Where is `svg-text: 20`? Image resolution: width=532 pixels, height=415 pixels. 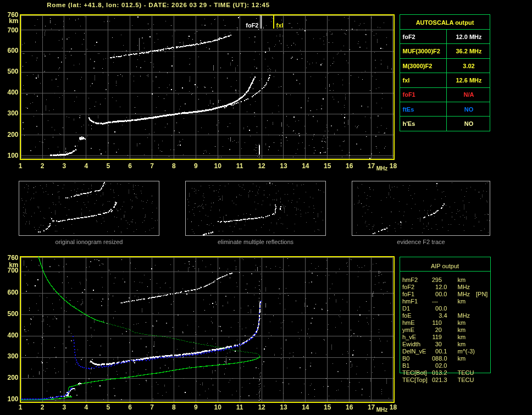 svg-text: 20 is located at coordinates (439, 330).